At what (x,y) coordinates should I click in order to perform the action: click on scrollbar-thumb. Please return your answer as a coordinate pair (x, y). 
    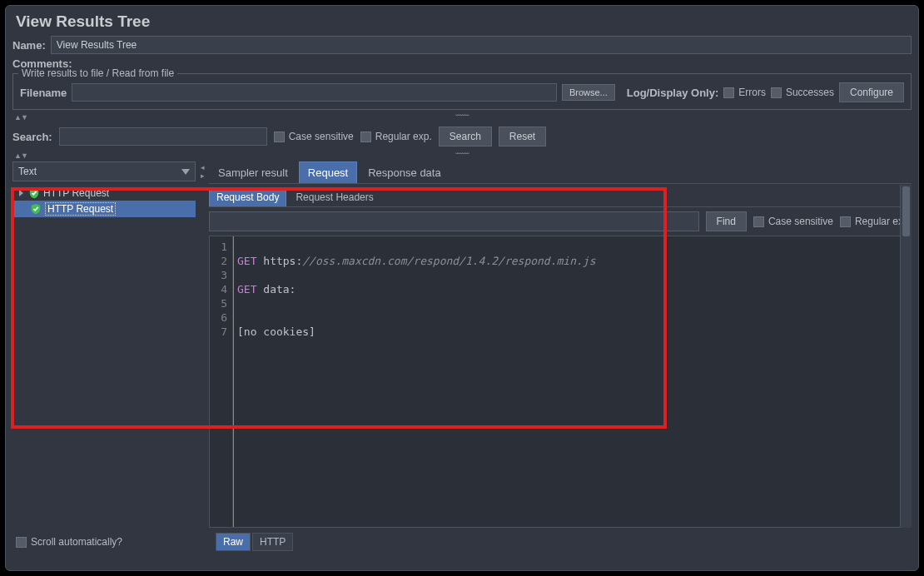
    Looking at the image, I should click on (906, 211).